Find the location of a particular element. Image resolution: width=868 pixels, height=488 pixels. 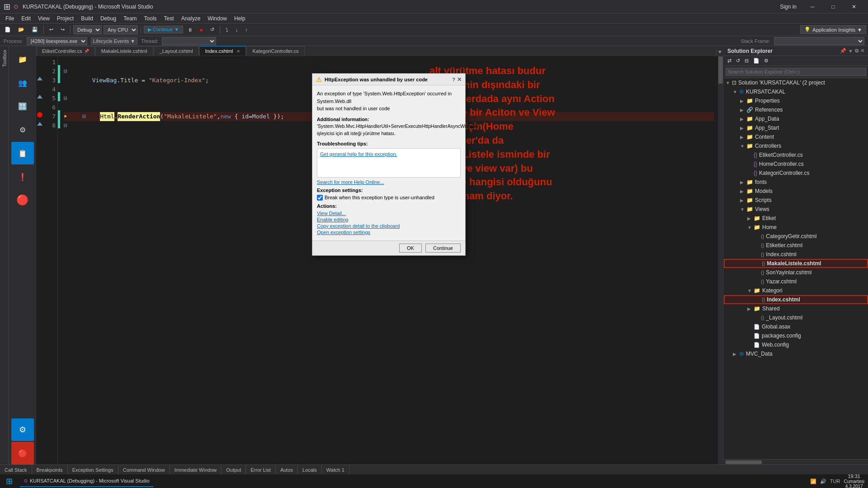

tb-stop-icon: ■ is located at coordinates (202, 30).